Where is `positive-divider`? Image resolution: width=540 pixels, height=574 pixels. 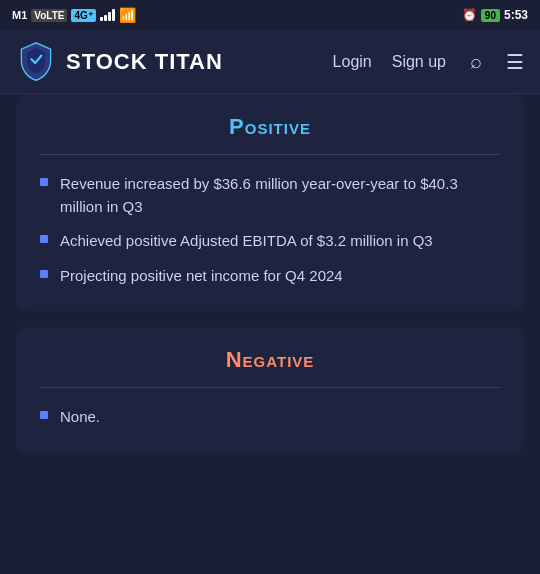
positive-divider is located at coordinates (270, 154).